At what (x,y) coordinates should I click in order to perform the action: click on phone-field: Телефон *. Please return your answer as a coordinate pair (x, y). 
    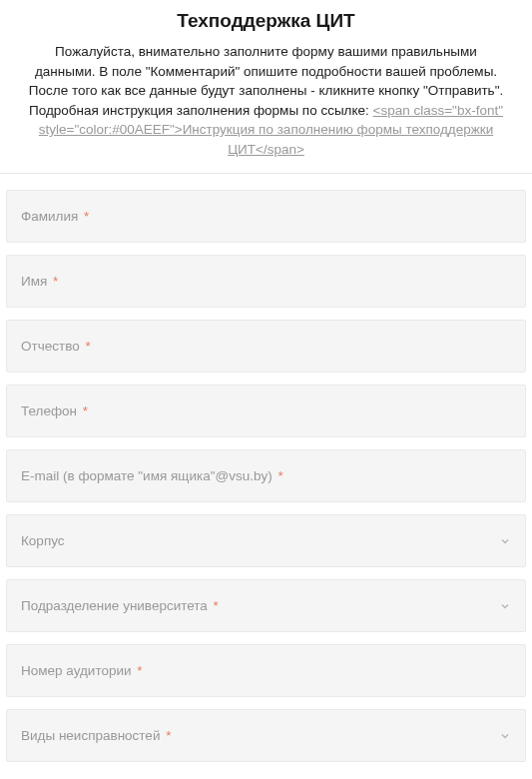
    Looking at the image, I should click on (266, 411).